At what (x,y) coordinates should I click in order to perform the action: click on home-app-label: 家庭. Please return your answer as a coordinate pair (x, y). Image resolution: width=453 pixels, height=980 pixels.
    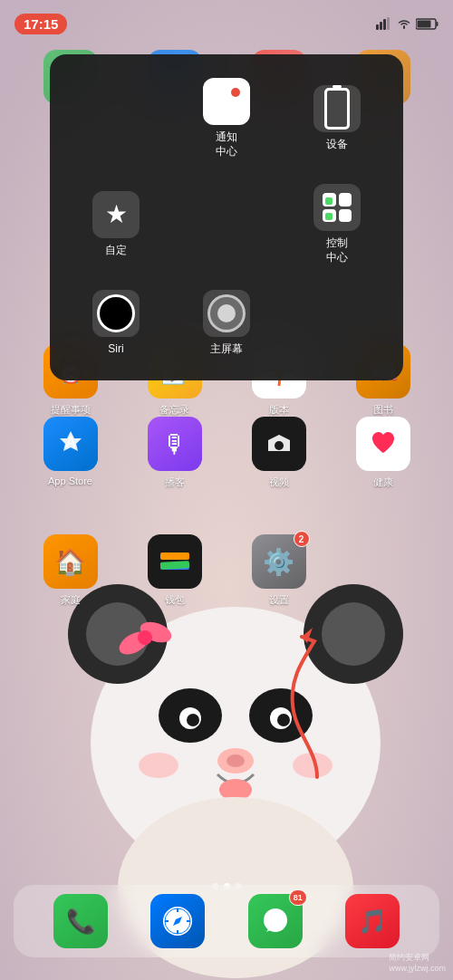
    Looking at the image, I should click on (71, 600).